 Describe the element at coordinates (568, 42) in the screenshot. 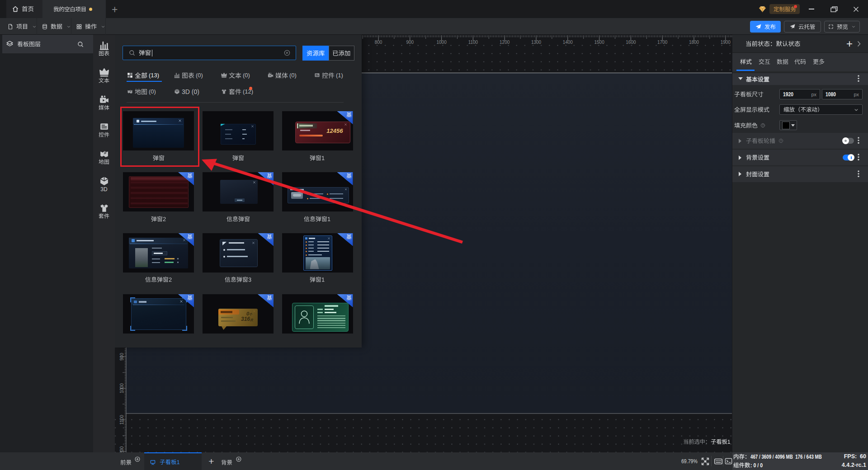

I see `svg-text: 1400` at that location.